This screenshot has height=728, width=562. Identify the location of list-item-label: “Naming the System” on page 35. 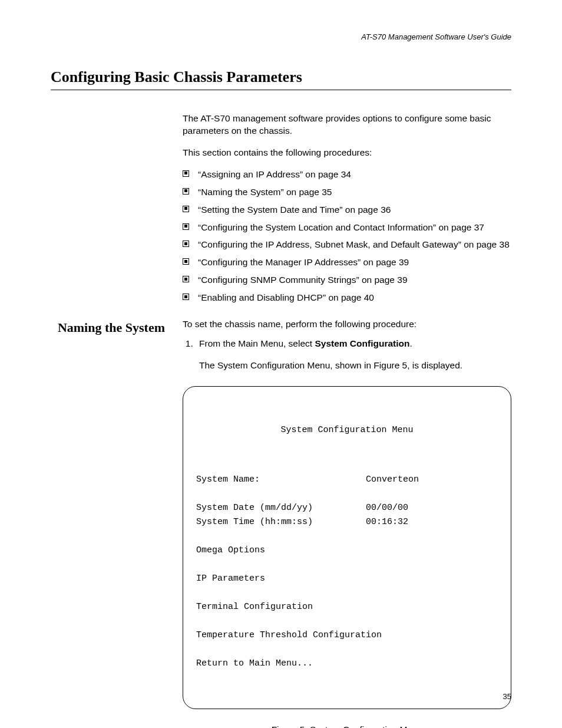
(265, 192).